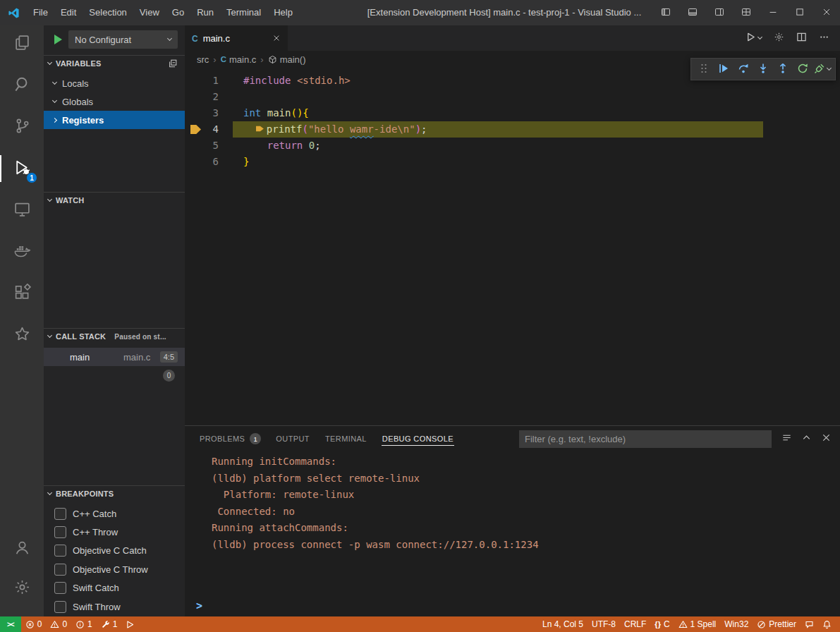 The width and height of the screenshot is (840, 632). I want to click on menu-view: View, so click(150, 13).